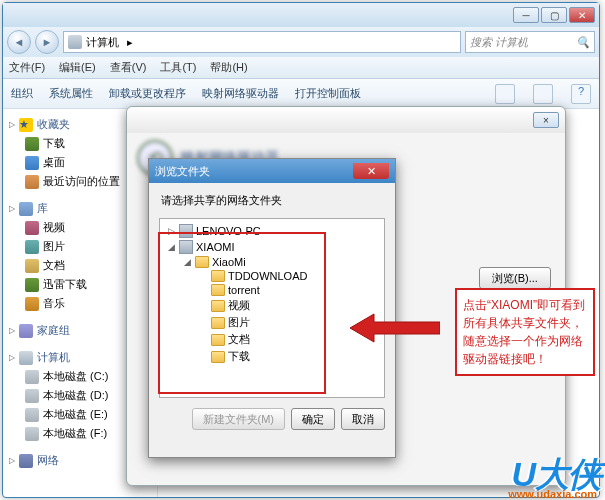 The image size is (605, 500). What do you see at coordinates (272, 231) in the screenshot?
I see `tree-item: ▷LENOVO-PC` at bounding box center [272, 231].